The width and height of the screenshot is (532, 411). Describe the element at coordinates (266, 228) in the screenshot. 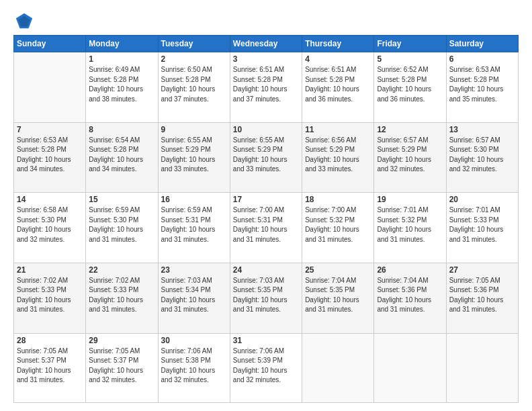

I see `calendar-day-cell: 17Sunrise: 7:00 AMSunset: 5:31 PMDayligh…` at that location.